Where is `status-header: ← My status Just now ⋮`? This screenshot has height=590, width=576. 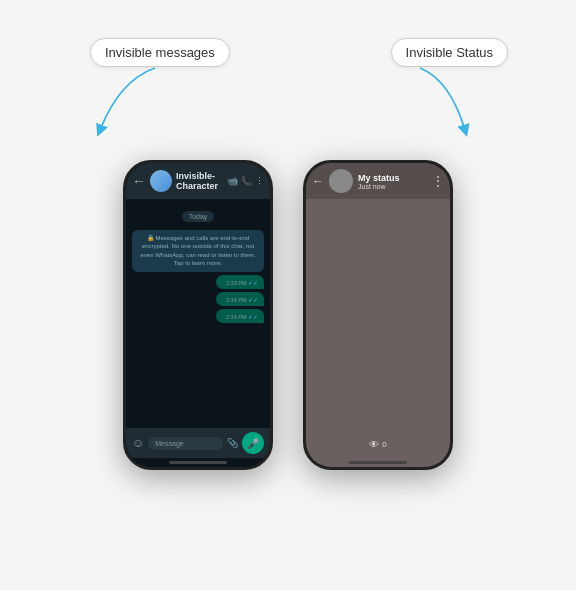 status-header: ← My status Just now ⋮ is located at coordinates (378, 181).